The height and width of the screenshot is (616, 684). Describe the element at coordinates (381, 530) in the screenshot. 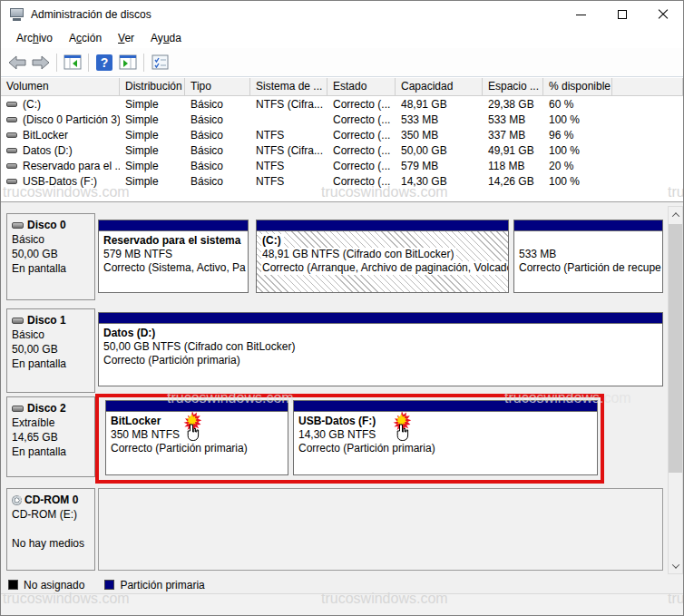

I see `cdrom-empty-region` at that location.